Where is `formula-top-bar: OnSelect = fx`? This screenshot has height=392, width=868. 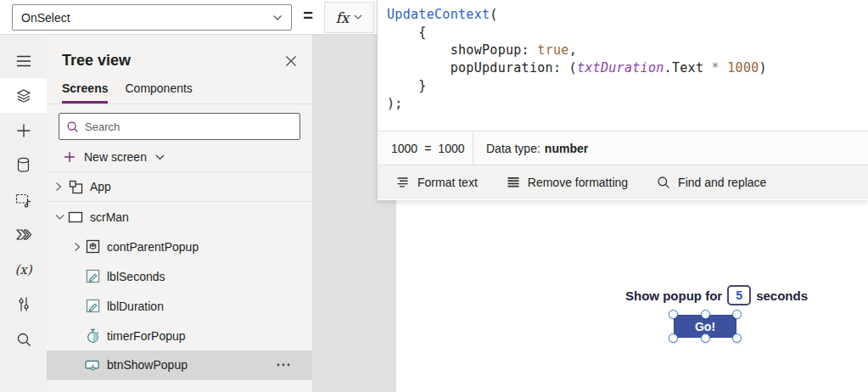 formula-top-bar: OnSelect = fx is located at coordinates (188, 17).